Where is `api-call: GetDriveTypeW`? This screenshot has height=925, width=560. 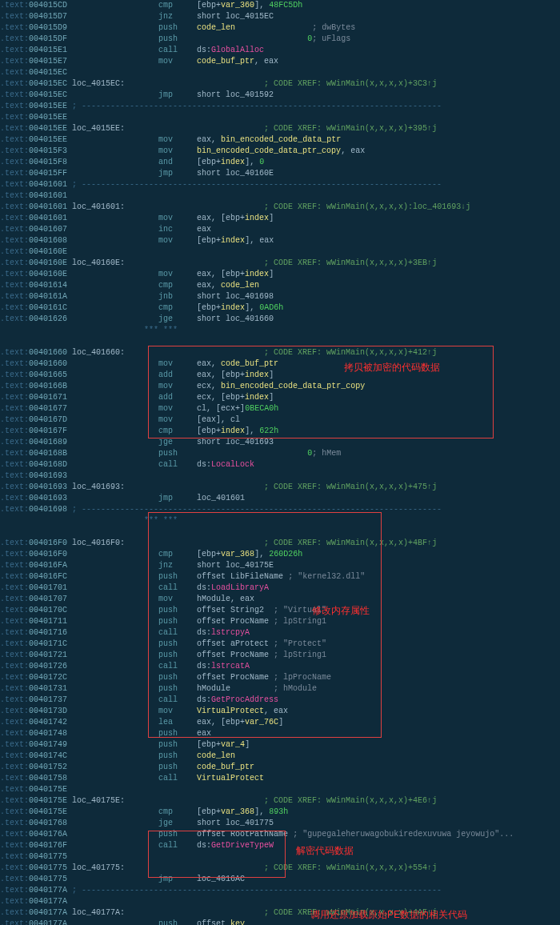
api-call: GetDriveTypeW is located at coordinates (242, 845).